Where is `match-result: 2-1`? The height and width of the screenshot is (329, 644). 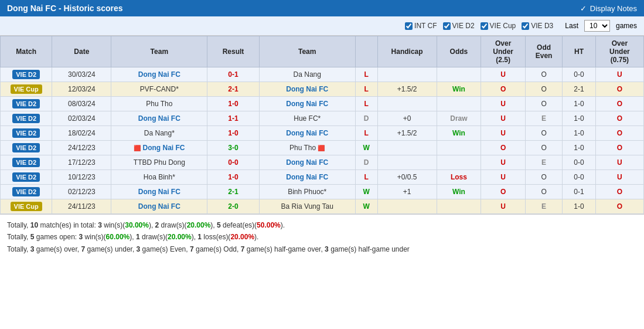 match-result: 2-1 is located at coordinates (233, 89).